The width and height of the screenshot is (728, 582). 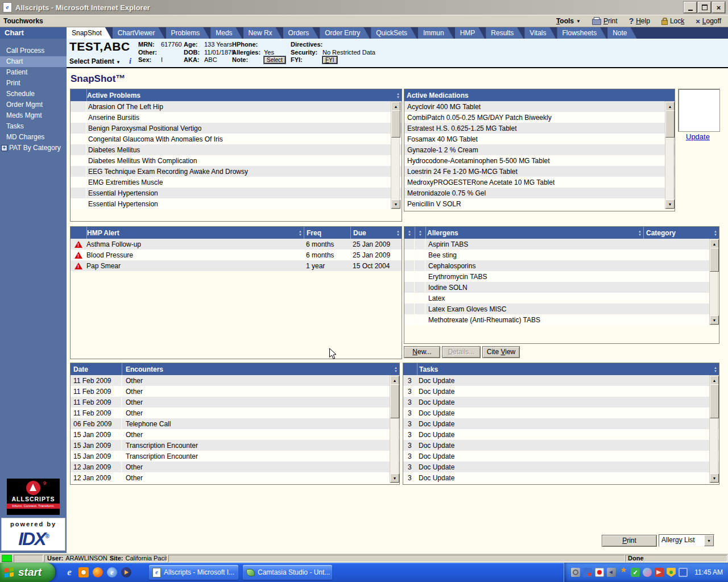 What do you see at coordinates (562, 288) in the screenshot?
I see `allergen-row: Iodine SOLN` at bounding box center [562, 288].